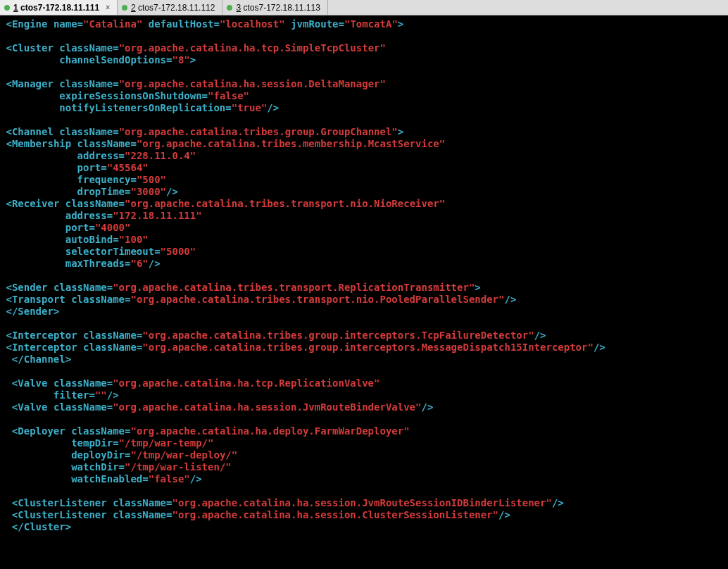  What do you see at coordinates (134, 8) in the screenshot?
I see `tab-number: 2` at bounding box center [134, 8].